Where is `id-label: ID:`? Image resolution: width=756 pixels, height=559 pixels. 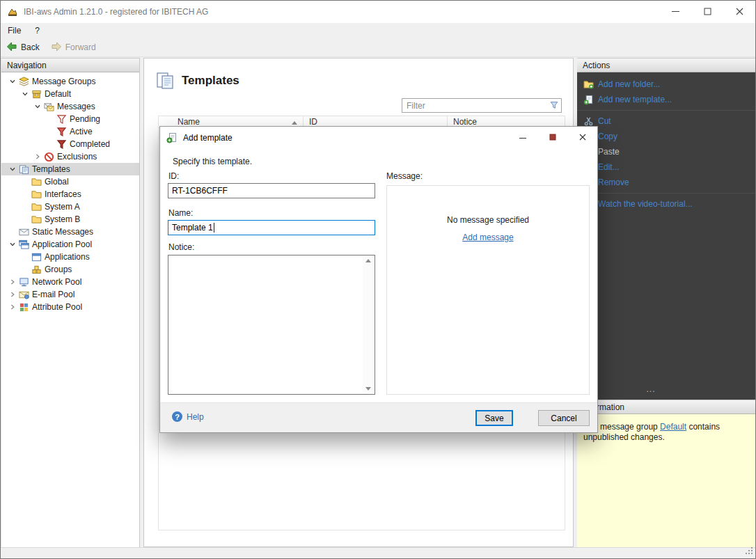
id-label: ID: is located at coordinates (174, 176).